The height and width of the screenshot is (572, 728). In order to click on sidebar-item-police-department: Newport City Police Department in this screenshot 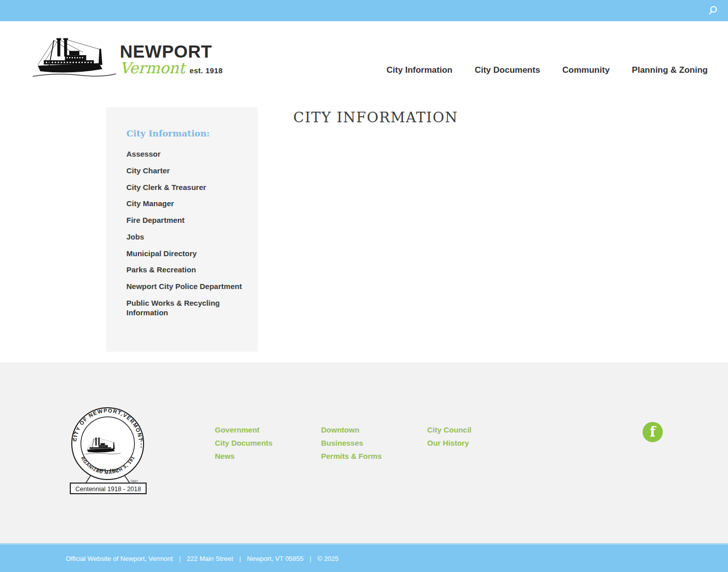, I will do `click(184, 287)`.